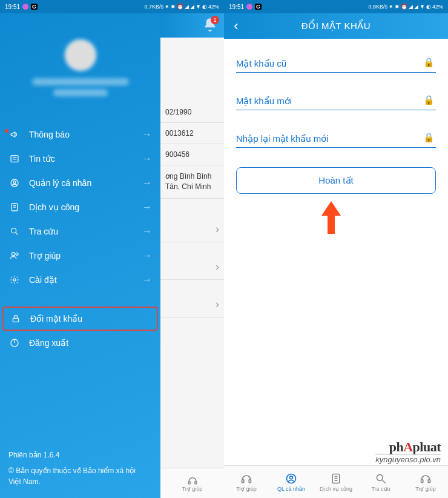 This screenshot has height=498, width=448. I want to click on notif-badge: 1, so click(215, 20).